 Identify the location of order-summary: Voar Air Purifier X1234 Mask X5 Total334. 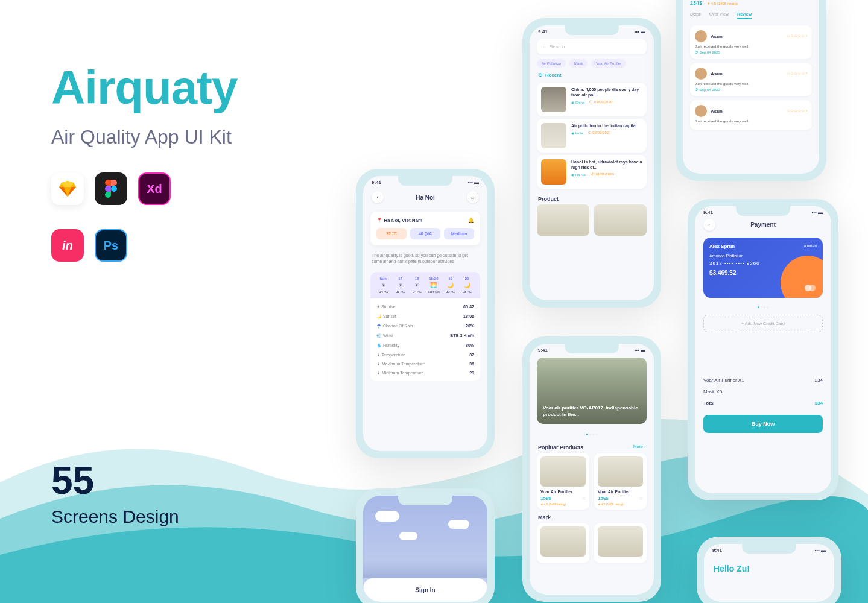
(763, 392).